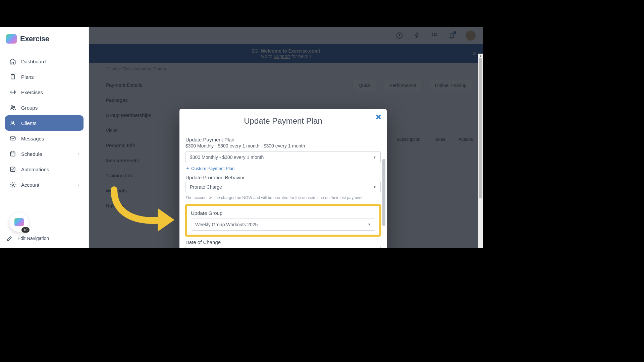 Image resolution: width=644 pixels, height=362 pixels. Describe the element at coordinates (32, 93) in the screenshot. I see `nav-label: Exercises` at that location.